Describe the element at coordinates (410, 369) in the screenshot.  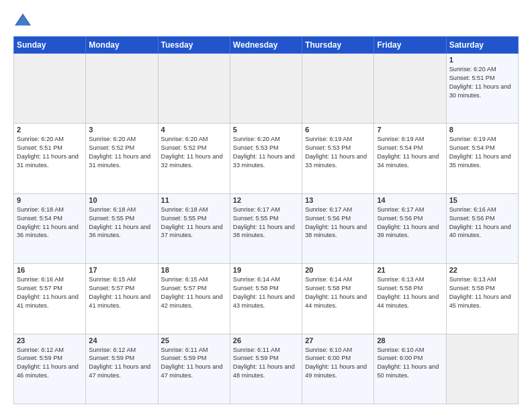
I see `calendar-cell-4-5: 28 Sunrise: 6:10 AMSunset: 6:00 PMDaylig…` at that location.